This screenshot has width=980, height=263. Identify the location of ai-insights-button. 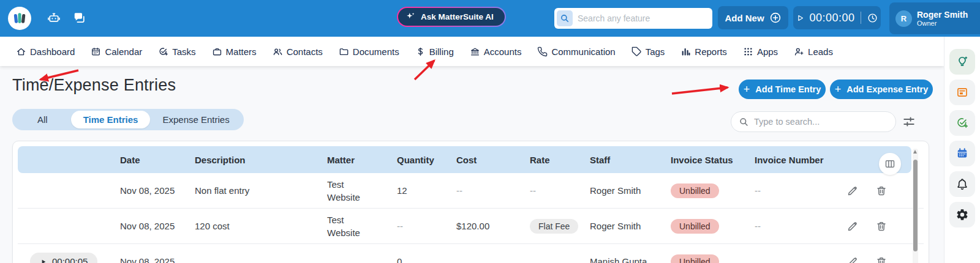
(962, 62).